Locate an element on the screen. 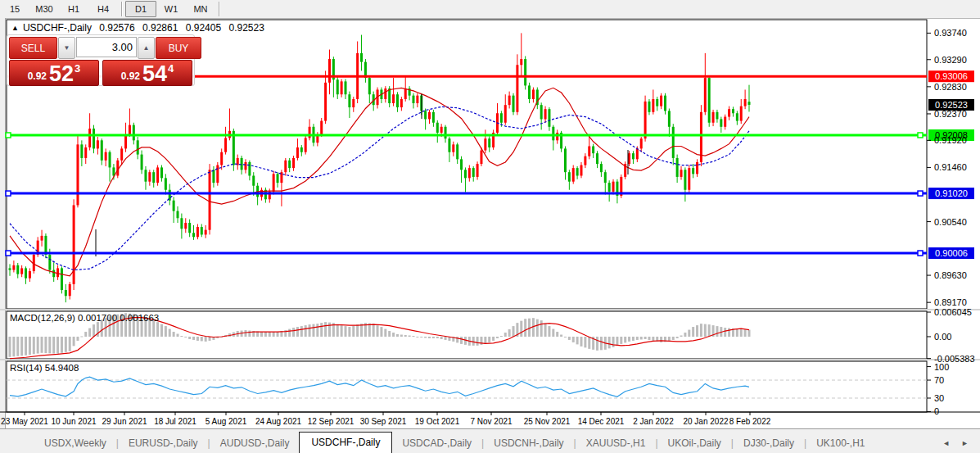 The image size is (980, 453). chart-tab-xauusd-h1: XAUUSD-,H1 is located at coordinates (616, 443).